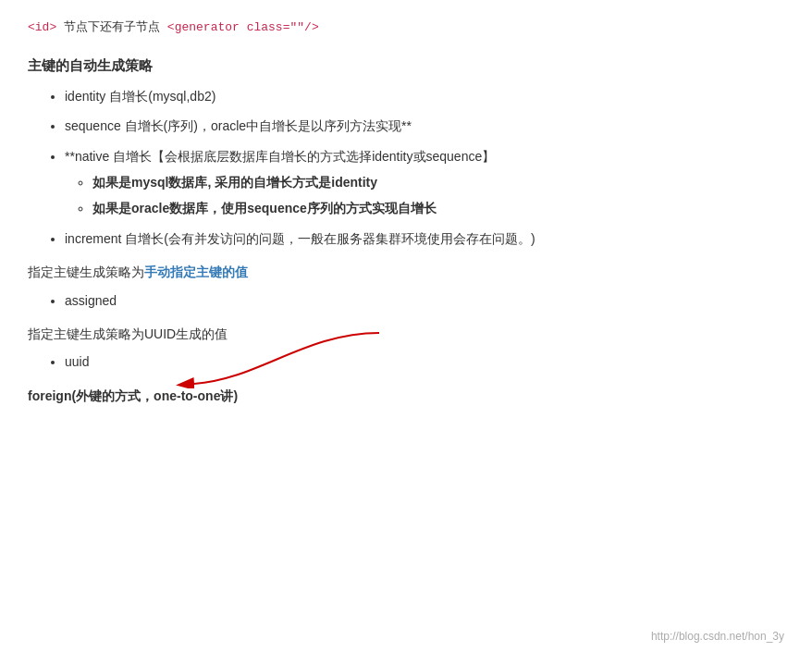  What do you see at coordinates (268, 356) in the screenshot?
I see `arrow-decoration` at bounding box center [268, 356].